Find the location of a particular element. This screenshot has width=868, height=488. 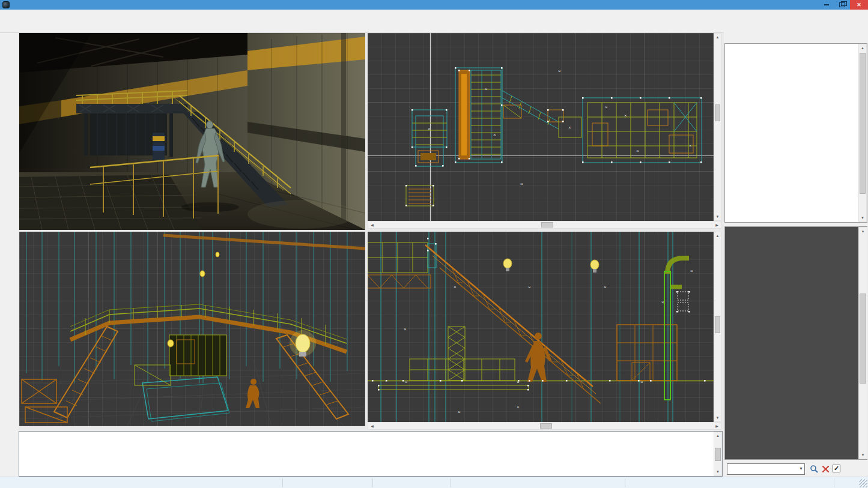

asset-tree is located at coordinates (796, 133).